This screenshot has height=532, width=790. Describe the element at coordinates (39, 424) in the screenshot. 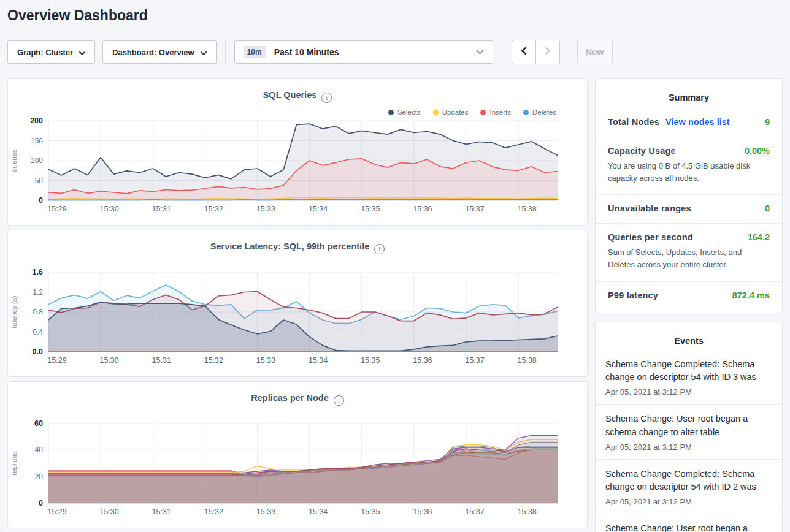

I see `svg-text: 60` at that location.